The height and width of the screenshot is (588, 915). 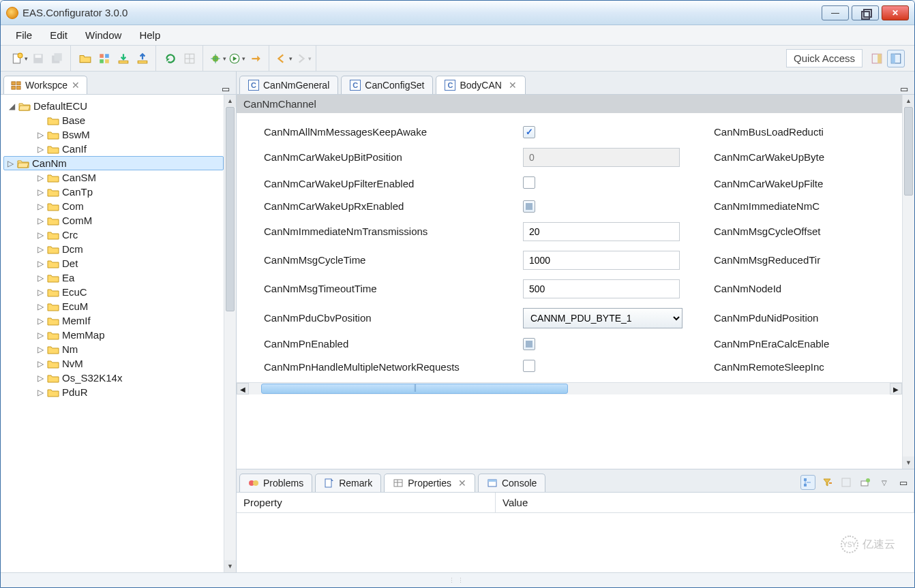 What do you see at coordinates (113, 120) in the screenshot?
I see `tree-item-base: Base` at bounding box center [113, 120].